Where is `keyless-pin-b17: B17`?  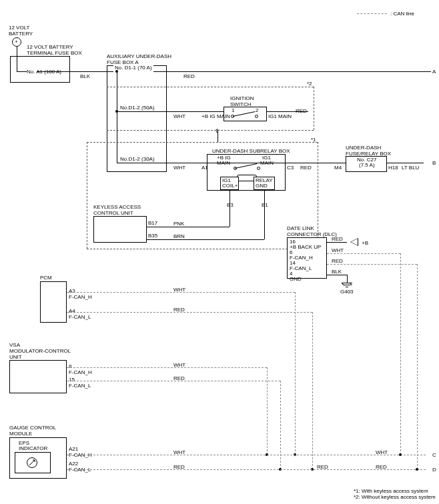 keyless-pin-b17: B17 is located at coordinates (153, 223).